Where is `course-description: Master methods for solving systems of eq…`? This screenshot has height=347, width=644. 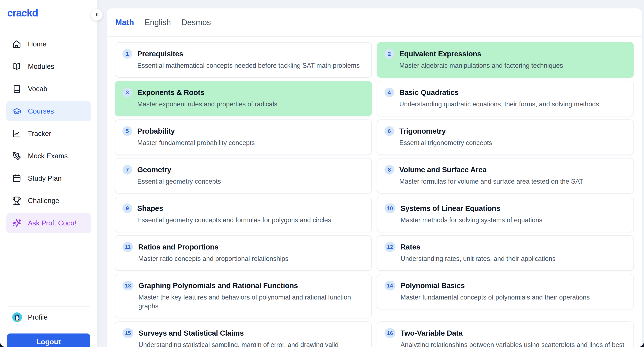
course-description: Master methods for solving systems of eq… is located at coordinates (514, 220).